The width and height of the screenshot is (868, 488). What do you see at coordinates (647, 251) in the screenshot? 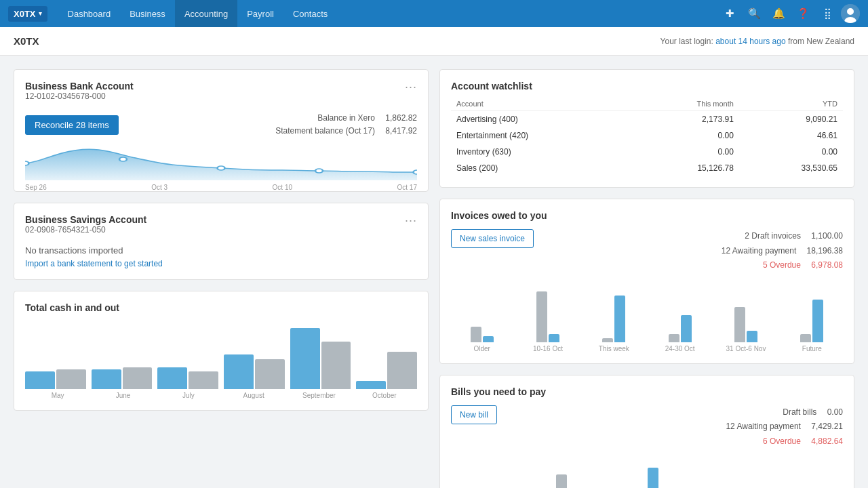
I see `invoice-header-row: New sales invoice 2 Draft invoices 1,100…` at bounding box center [647, 251].